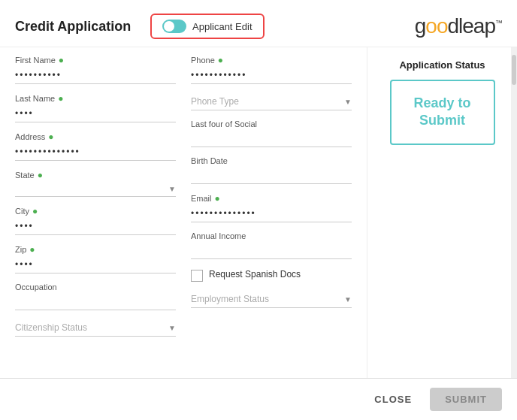  I want to click on value-birth-date, so click(271, 176).